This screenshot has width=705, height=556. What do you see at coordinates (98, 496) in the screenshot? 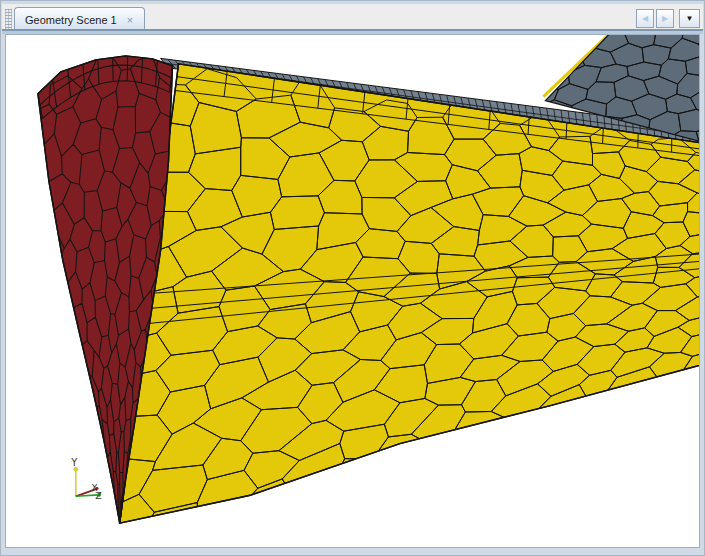
I see `z-axis-label: Z` at bounding box center [98, 496].